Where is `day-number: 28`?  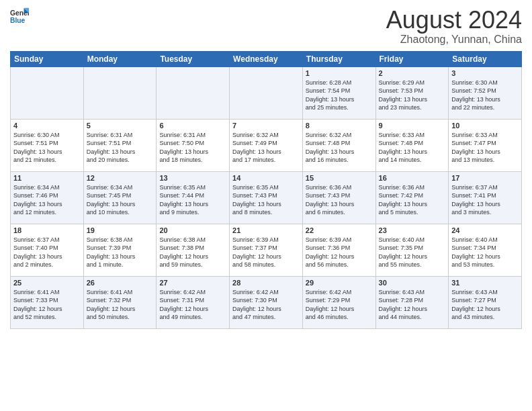
day-number: 28 is located at coordinates (266, 283).